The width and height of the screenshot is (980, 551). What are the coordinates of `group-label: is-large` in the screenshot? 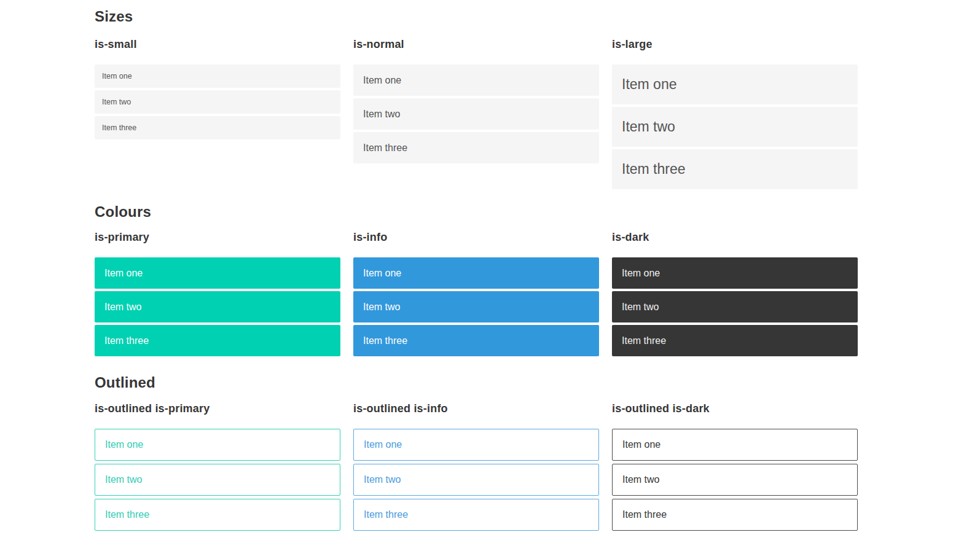 It's located at (735, 44).